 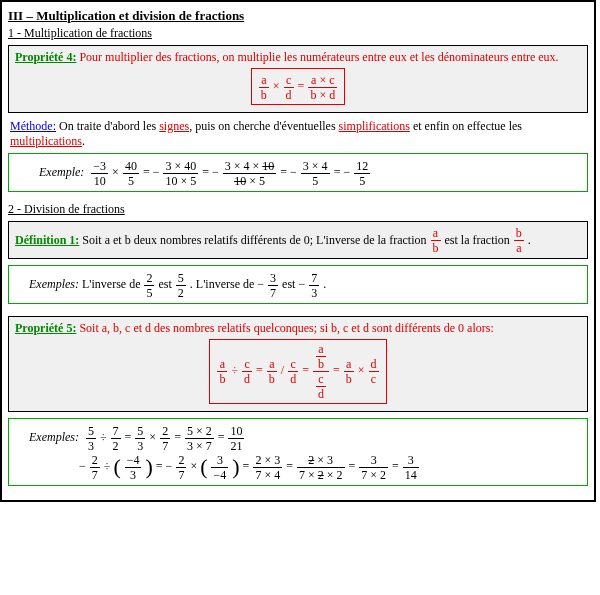 What do you see at coordinates (54, 284) in the screenshot?
I see `example-inverse-label: Exemples:` at bounding box center [54, 284].